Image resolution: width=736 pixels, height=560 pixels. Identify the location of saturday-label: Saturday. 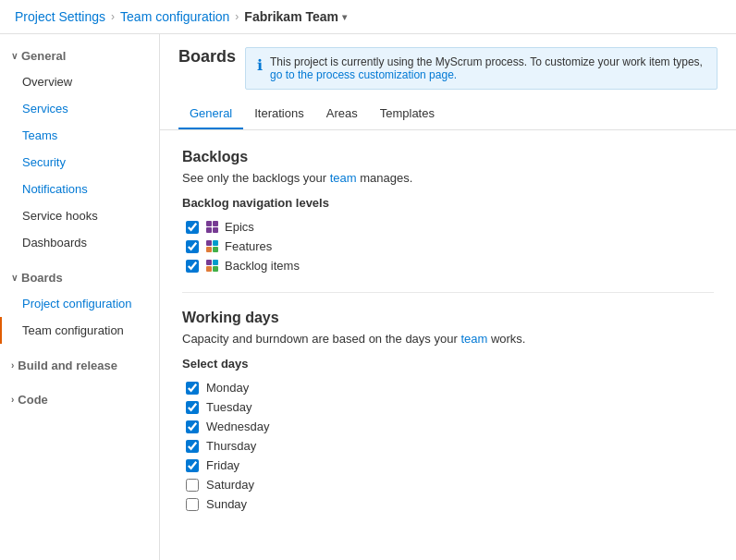
(230, 484).